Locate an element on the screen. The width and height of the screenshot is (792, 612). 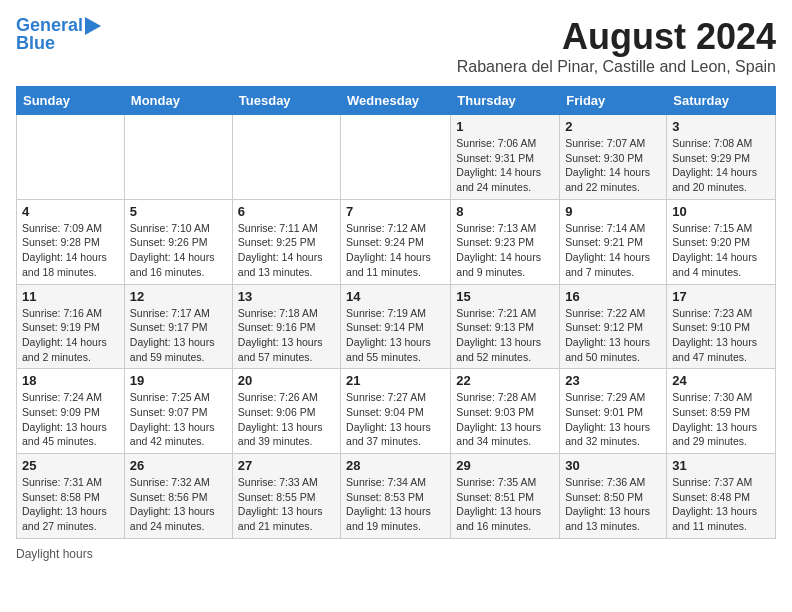
cell-info-text: Sunrise: 7:26 AM Sunset: 9:06 PM Dayligh… is located at coordinates (286, 420).